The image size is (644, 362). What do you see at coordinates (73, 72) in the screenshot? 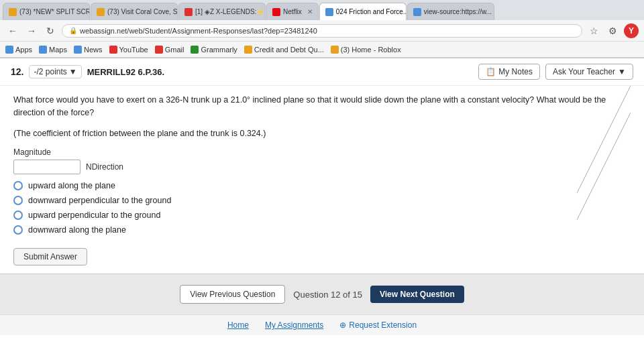
I see `chevron-down-icon: ▼` at bounding box center [73, 72].